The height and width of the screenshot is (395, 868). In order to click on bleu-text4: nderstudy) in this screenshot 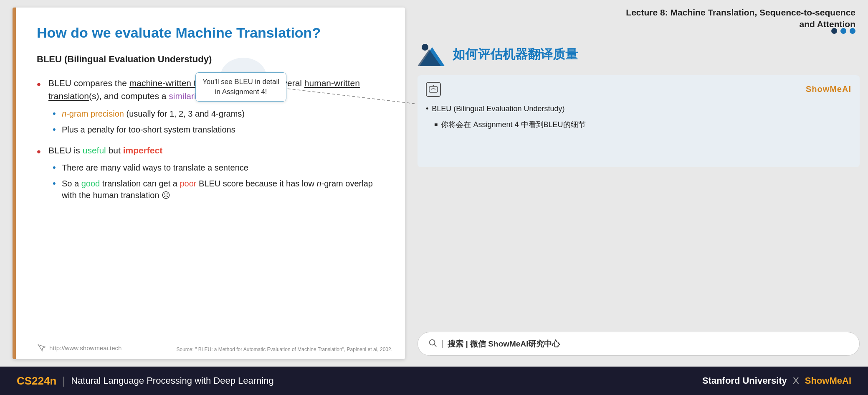, I will do `click(188, 59)`.